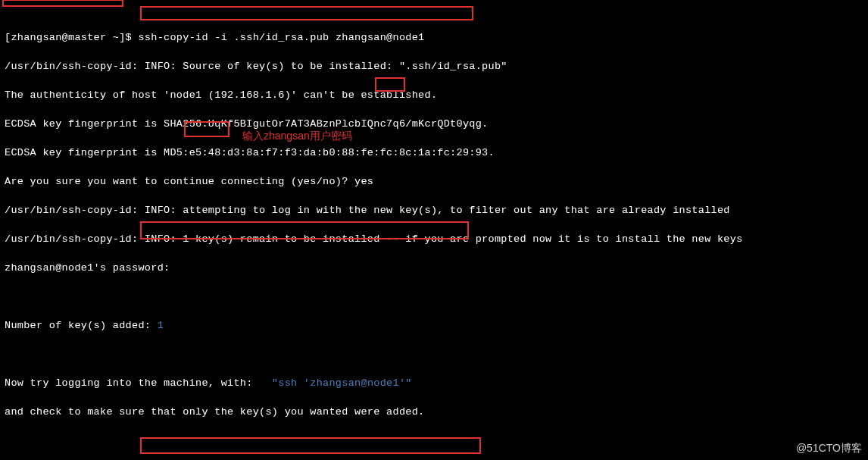 This screenshot has width=868, height=460. I want to click on auth-host-node1: The authenticity of host 'node1 (192.168…, so click(434, 95).